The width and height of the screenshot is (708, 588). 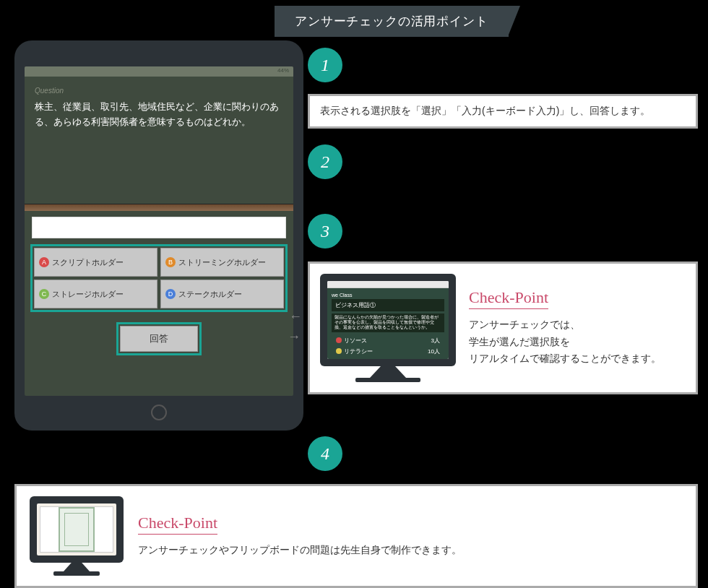 I want to click on step-3-badge: 3, so click(x=325, y=231).